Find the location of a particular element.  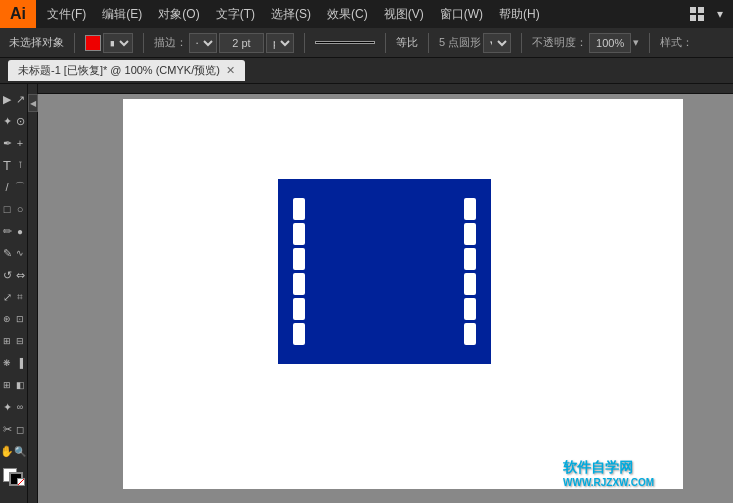

selection-tool: ▶ is located at coordinates (8, 99).